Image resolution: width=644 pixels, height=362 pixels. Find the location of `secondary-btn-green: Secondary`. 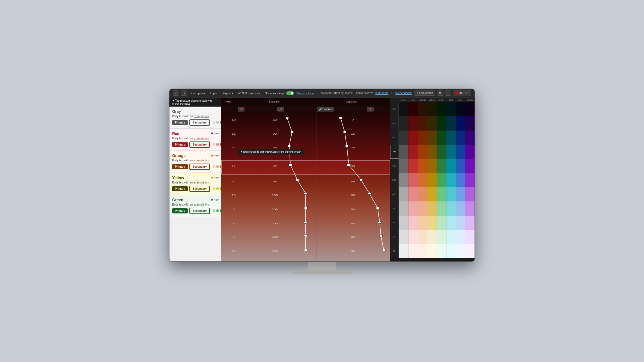

secondary-btn-green: Secondary is located at coordinates (200, 211).